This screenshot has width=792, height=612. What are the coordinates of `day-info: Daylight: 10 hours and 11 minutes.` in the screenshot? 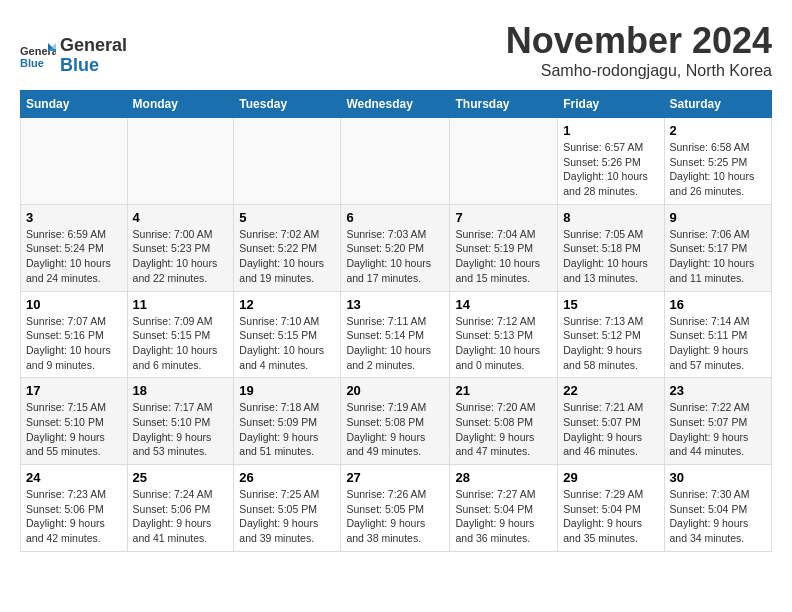 It's located at (718, 270).